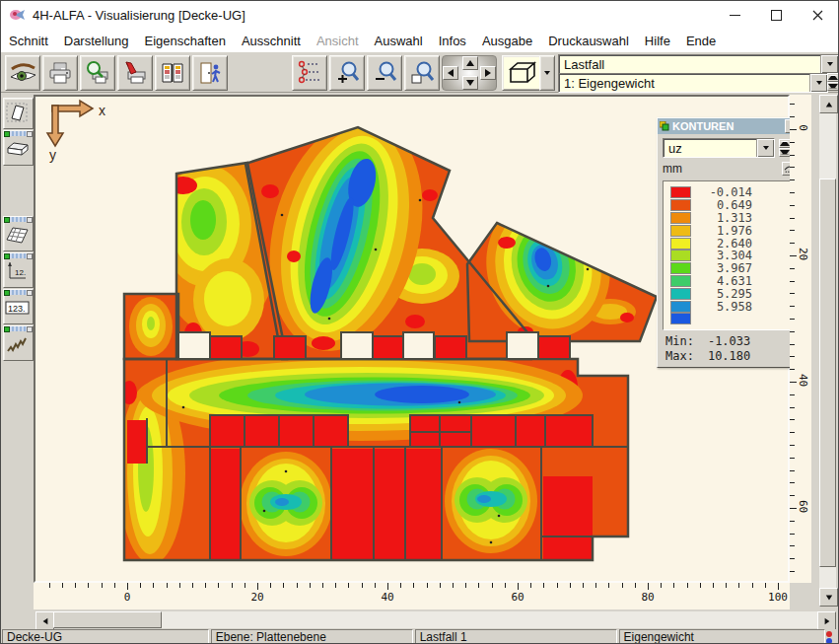  What do you see at coordinates (173, 73) in the screenshot?
I see `report-button` at bounding box center [173, 73].